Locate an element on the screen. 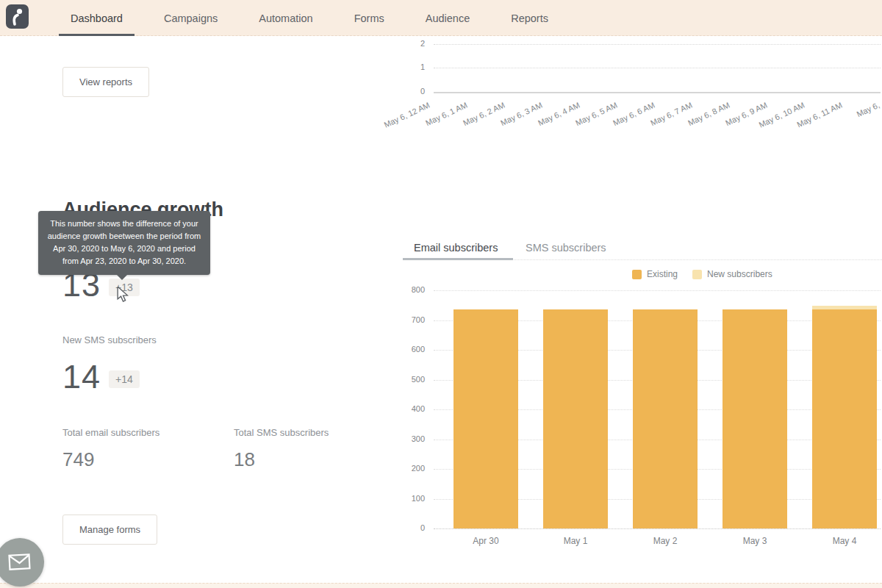 The height and width of the screenshot is (588, 882). nav-tab-forms: Forms is located at coordinates (369, 18).